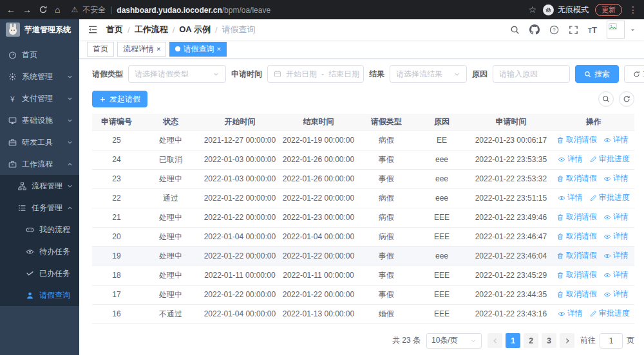 The height and width of the screenshot is (355, 644). Describe the element at coordinates (40, 186) in the screenshot. I see `sidebar-item-6: 流程管理` at that location.